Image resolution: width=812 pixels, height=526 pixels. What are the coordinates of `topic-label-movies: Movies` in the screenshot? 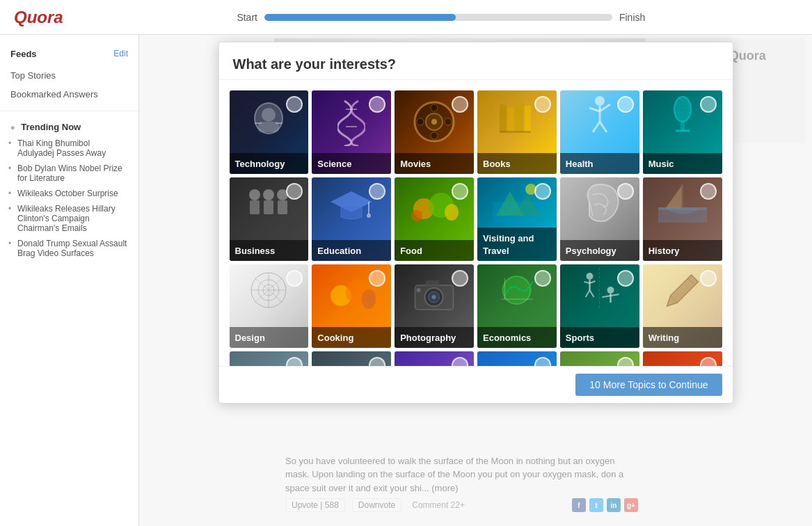 It's located at (415, 164).